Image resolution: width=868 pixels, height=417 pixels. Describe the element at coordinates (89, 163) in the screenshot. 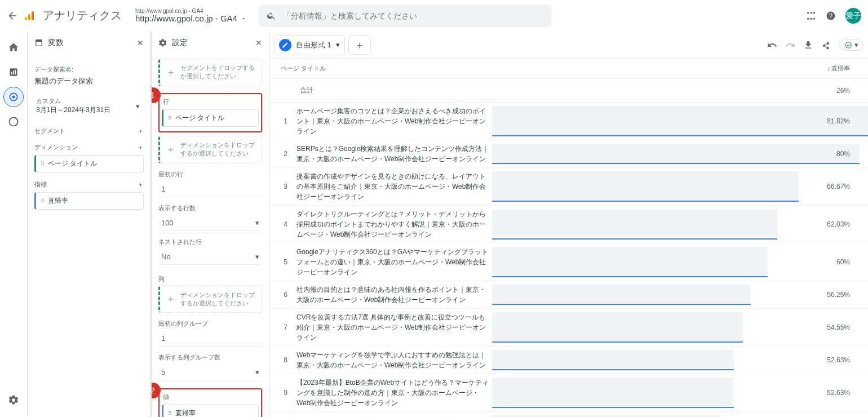

I see `dimension-chip-page-title: ⠿ページ タイトル` at that location.